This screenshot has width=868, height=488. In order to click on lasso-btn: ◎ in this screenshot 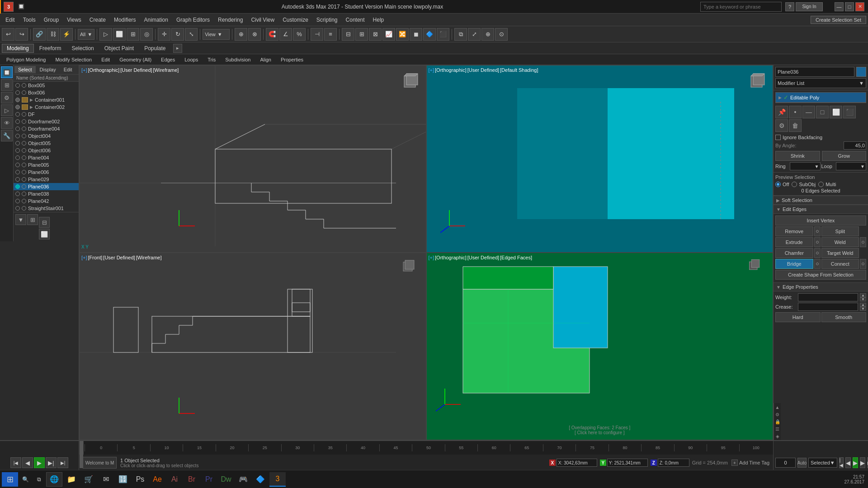, I will do `click(146, 34)`.